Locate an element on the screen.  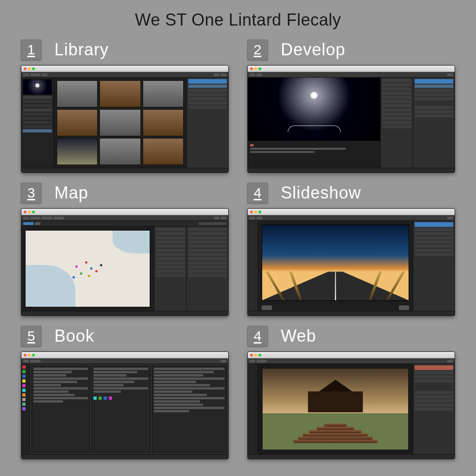
left-sidebar is located at coordinates (38, 123).